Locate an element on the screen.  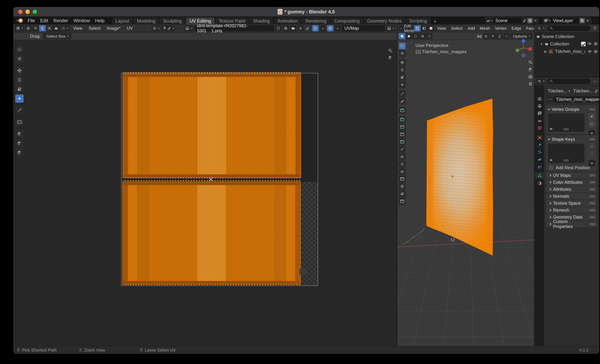
breadcrumb-object: Tütchen... is located at coordinates (557, 91).